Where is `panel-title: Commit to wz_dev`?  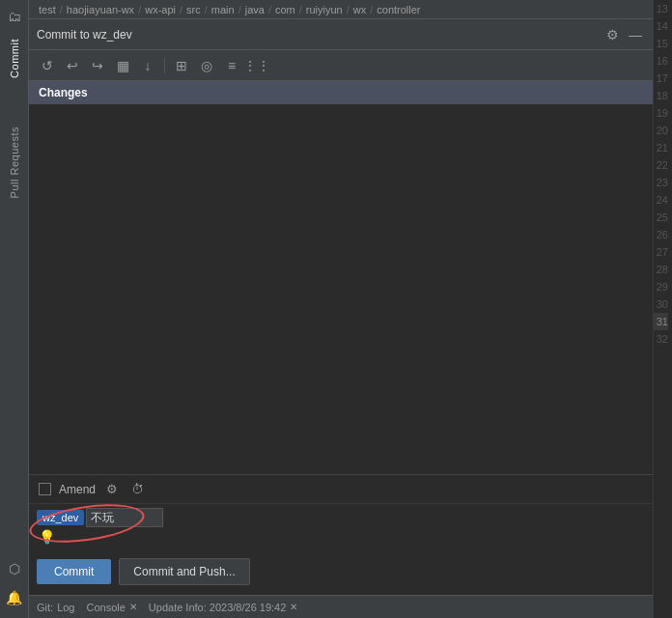 panel-title: Commit to wz_dev is located at coordinates (85, 35).